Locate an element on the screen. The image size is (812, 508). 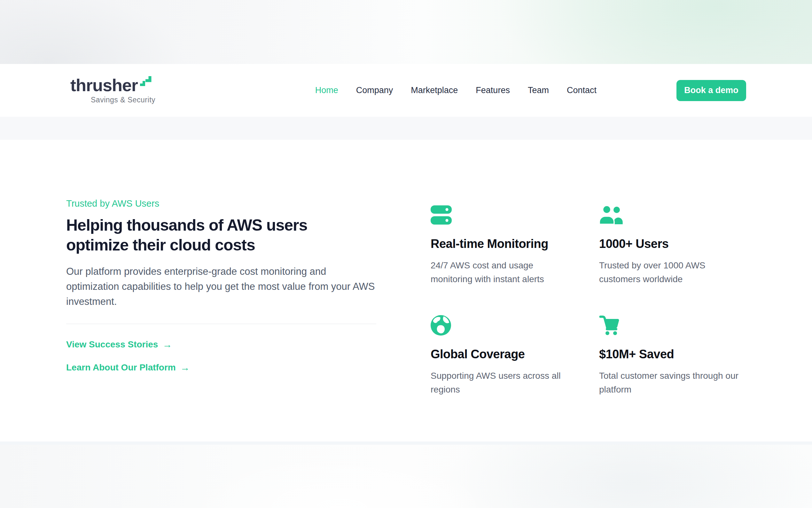
users-icon is located at coordinates (611, 215).